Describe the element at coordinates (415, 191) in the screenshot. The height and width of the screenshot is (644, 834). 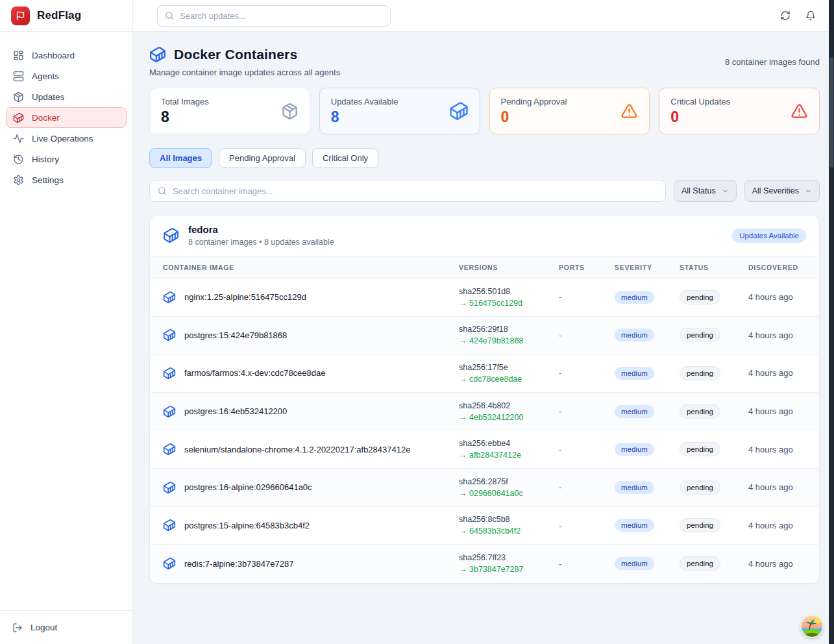
I see `image-search-input` at that location.